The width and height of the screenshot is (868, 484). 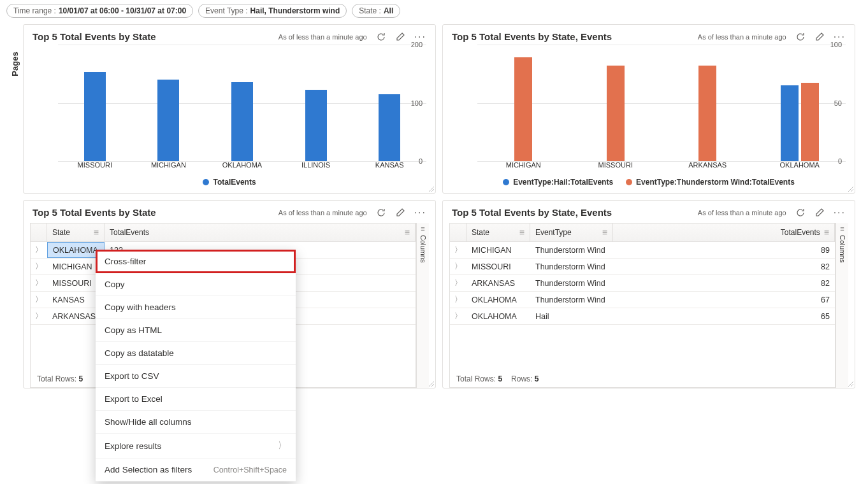 What do you see at coordinates (235, 182) in the screenshot?
I see `legend-label: TotalEvents` at bounding box center [235, 182].